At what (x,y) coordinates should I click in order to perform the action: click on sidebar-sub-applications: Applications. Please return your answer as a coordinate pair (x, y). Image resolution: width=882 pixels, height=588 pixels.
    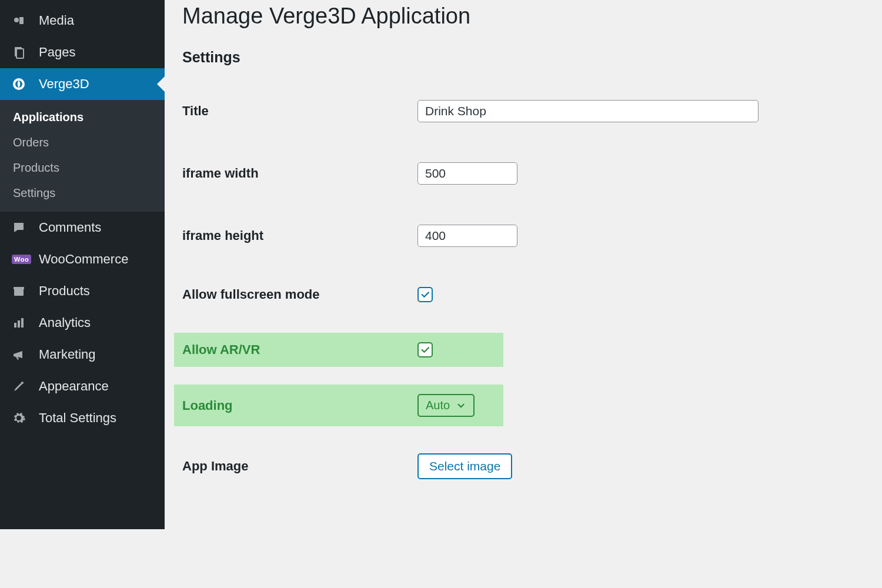
    Looking at the image, I should click on (82, 118).